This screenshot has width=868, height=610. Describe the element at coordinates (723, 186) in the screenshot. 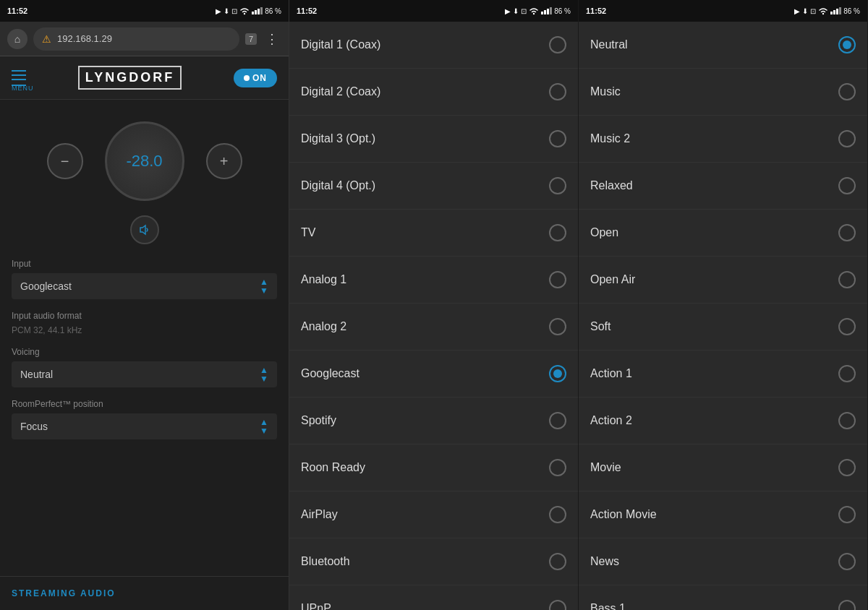

I see `voicing-list-item: Relaxed` at that location.